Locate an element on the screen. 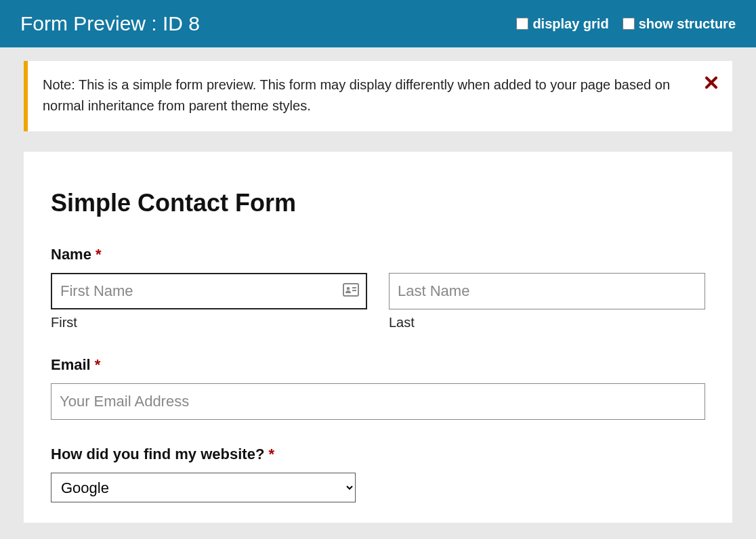 The height and width of the screenshot is (539, 756). display-grid-label: display grid is located at coordinates (570, 24).